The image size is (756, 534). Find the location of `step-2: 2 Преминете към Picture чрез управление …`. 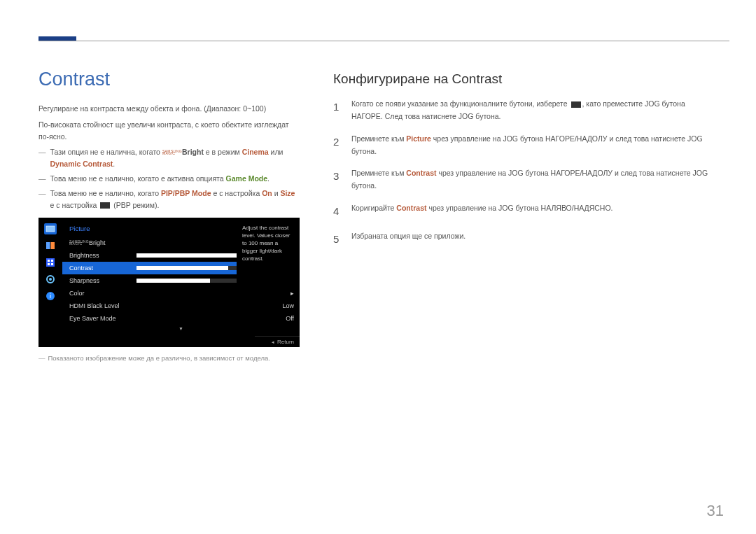

step-2: 2 Преминете към Picture чрез управление … is located at coordinates (525, 146).